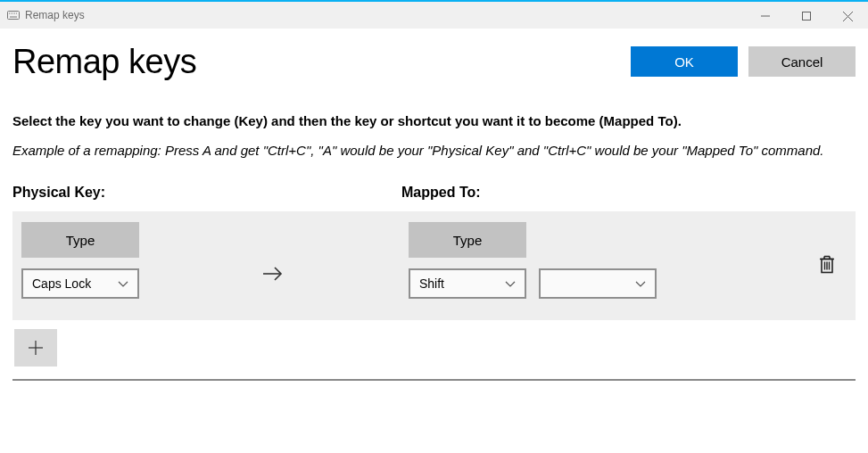  What do you see at coordinates (434, 121) in the screenshot?
I see `instruction-text: Select the key you want to change (Key) …` at bounding box center [434, 121].